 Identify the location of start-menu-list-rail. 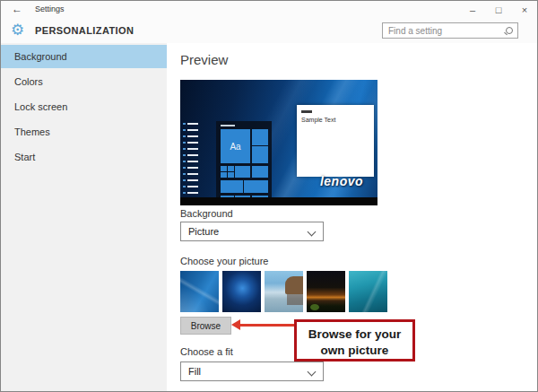
(185, 160).